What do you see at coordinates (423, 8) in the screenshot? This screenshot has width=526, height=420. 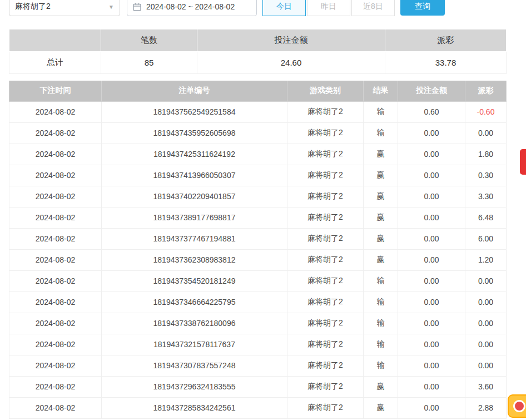 I see `search-button: 查询` at bounding box center [423, 8].